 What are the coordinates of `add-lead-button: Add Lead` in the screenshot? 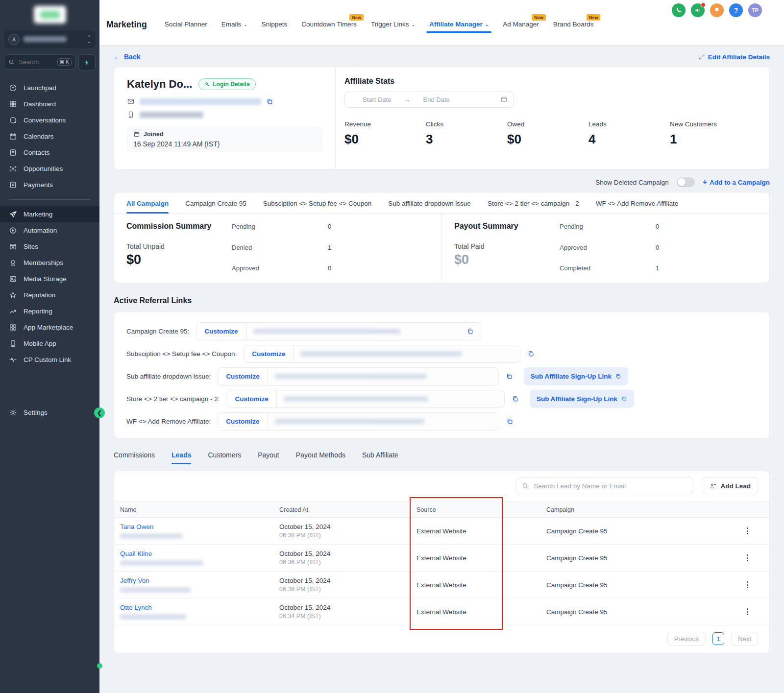 It's located at (730, 486).